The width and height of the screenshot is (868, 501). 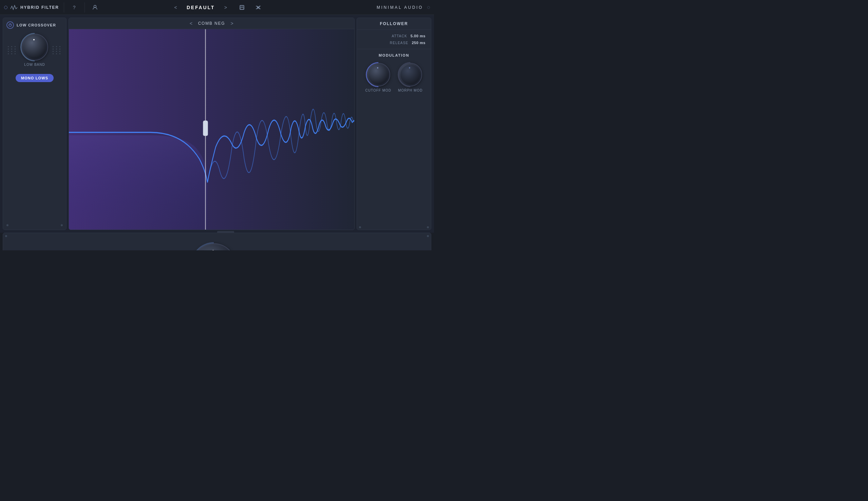 What do you see at coordinates (232, 23) in the screenshot?
I see `filter-next-button: >` at bounding box center [232, 23].